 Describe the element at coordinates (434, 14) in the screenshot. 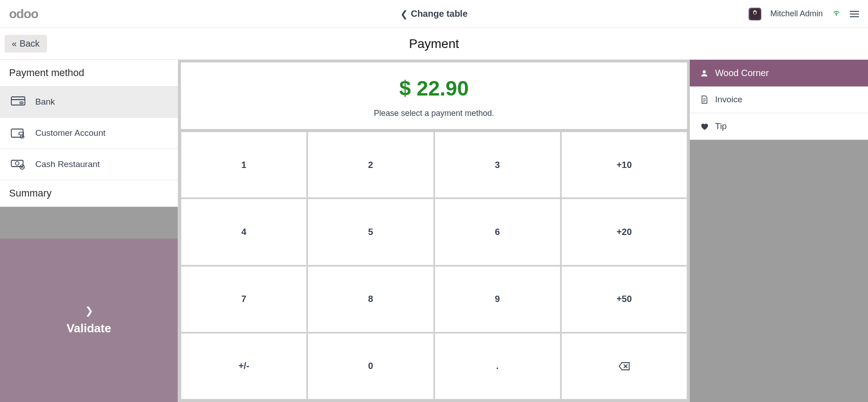

I see `app-header: odoo ❮ Change table Mitchell Admin` at that location.